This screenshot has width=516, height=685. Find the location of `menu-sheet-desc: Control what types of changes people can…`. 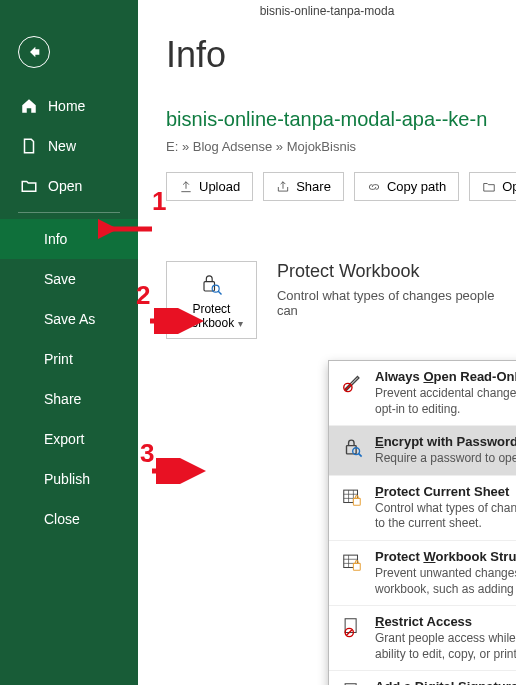

menu-sheet-desc: Control what types of changes people can… is located at coordinates (446, 516).